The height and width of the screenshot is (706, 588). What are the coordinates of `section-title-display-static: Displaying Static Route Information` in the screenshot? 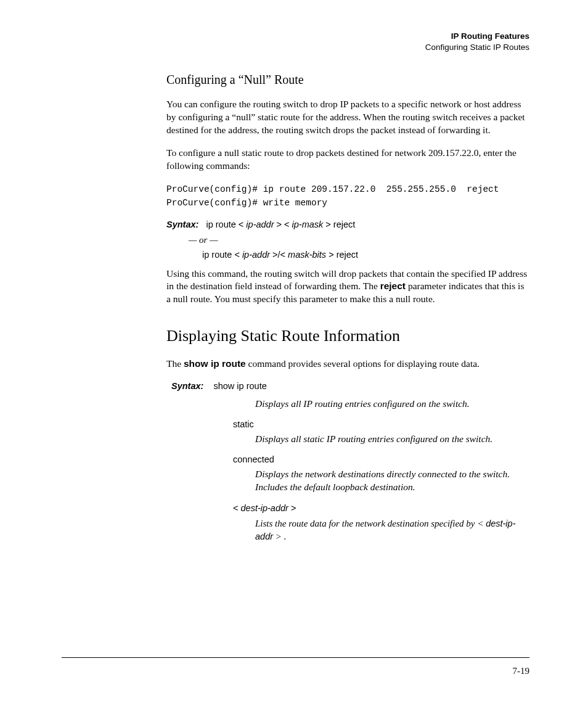 It's located at (348, 336).